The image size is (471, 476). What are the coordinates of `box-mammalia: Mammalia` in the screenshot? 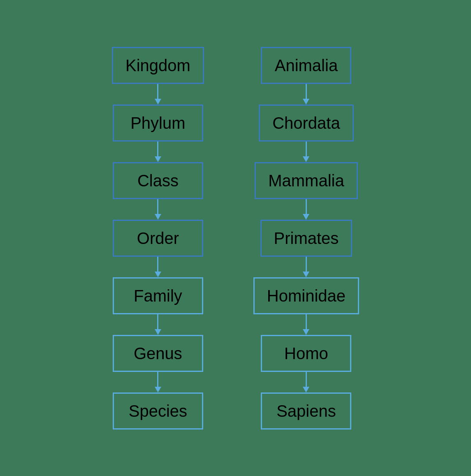 It's located at (306, 181).